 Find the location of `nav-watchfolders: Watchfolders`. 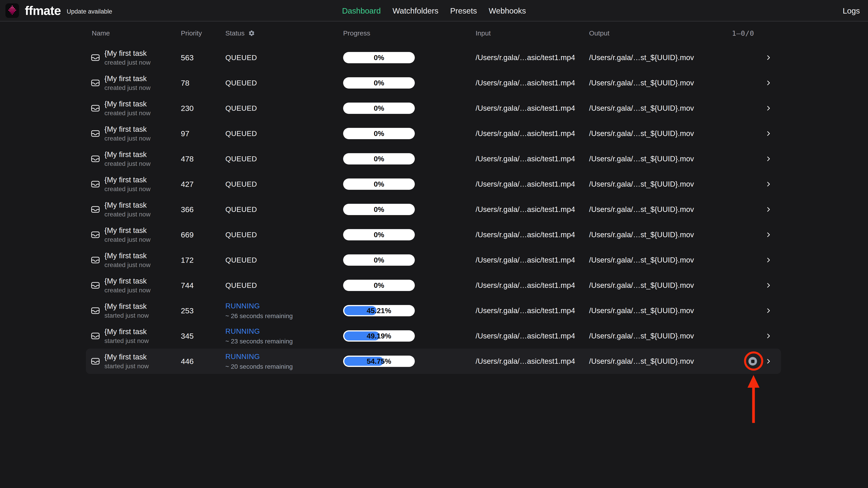

nav-watchfolders: Watchfolders is located at coordinates (415, 11).